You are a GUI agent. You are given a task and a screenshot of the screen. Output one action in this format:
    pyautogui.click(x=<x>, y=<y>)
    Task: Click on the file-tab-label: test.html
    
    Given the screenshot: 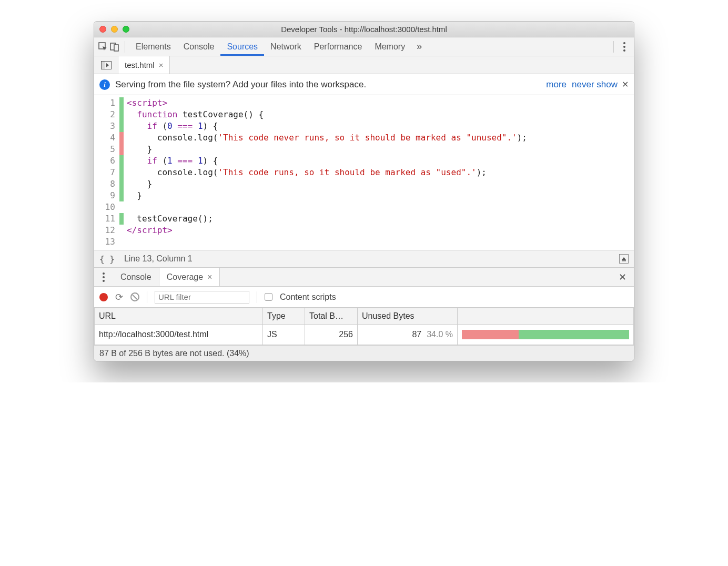 What is the action you would take?
    pyautogui.click(x=140, y=65)
    